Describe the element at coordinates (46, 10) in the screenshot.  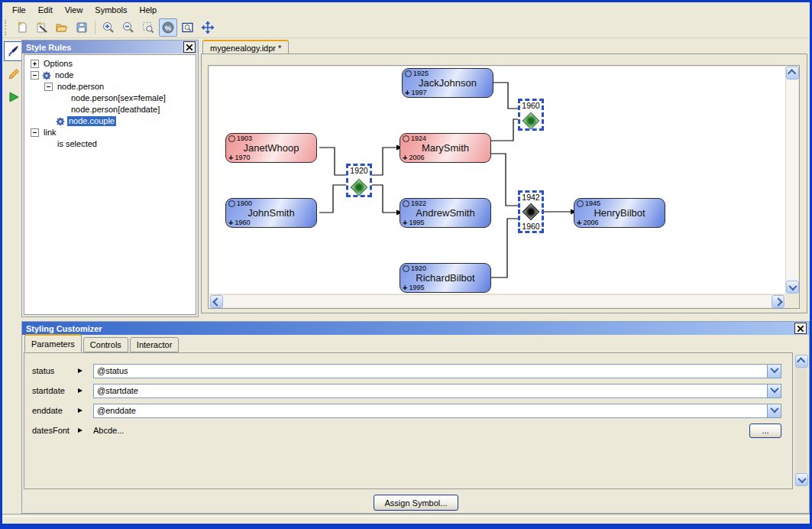
I see `menu-edit: Edit` at that location.